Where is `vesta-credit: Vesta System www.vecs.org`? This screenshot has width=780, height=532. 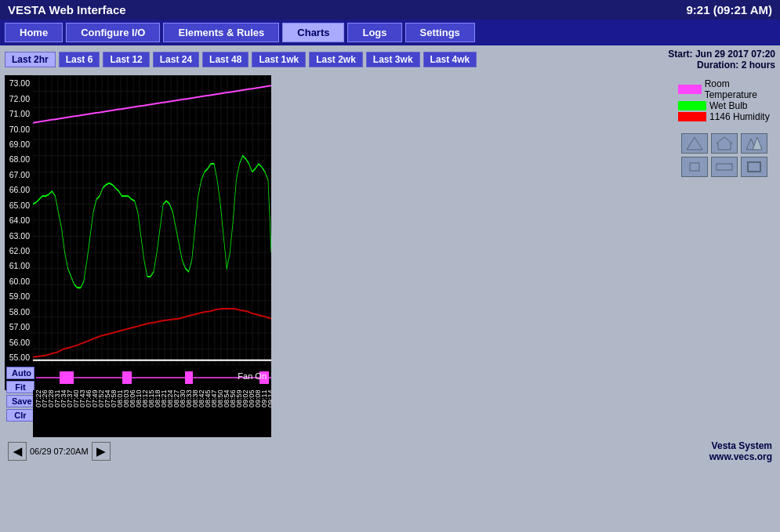
vesta-credit: Vesta System www.vecs.org is located at coordinates (741, 451).